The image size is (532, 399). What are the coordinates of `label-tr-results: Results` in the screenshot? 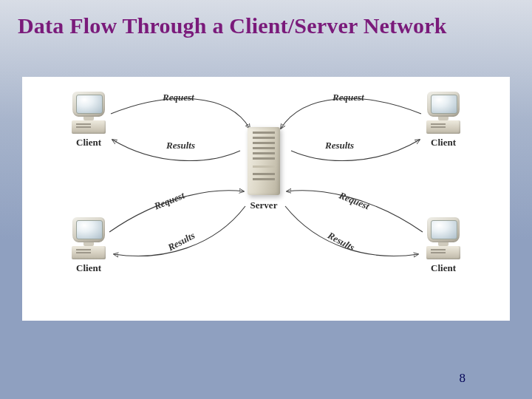 It's located at (340, 146).